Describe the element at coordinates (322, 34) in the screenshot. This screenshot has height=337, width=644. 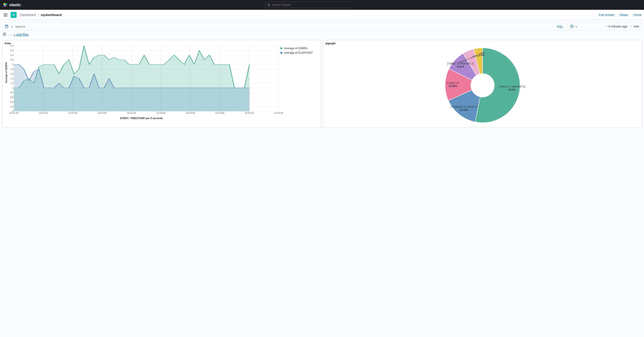
I see `filter-bar: — + Add filter` at that location.